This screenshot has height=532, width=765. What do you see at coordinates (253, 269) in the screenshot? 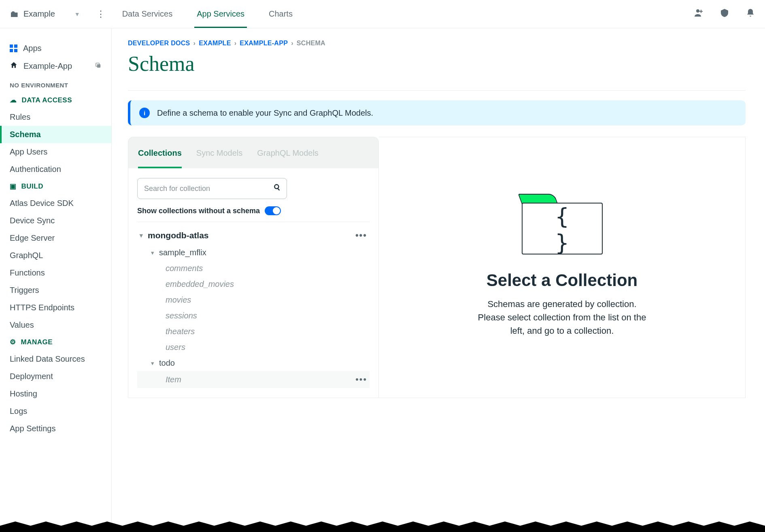
I see `tree-coll-comments: comments` at bounding box center [253, 269].